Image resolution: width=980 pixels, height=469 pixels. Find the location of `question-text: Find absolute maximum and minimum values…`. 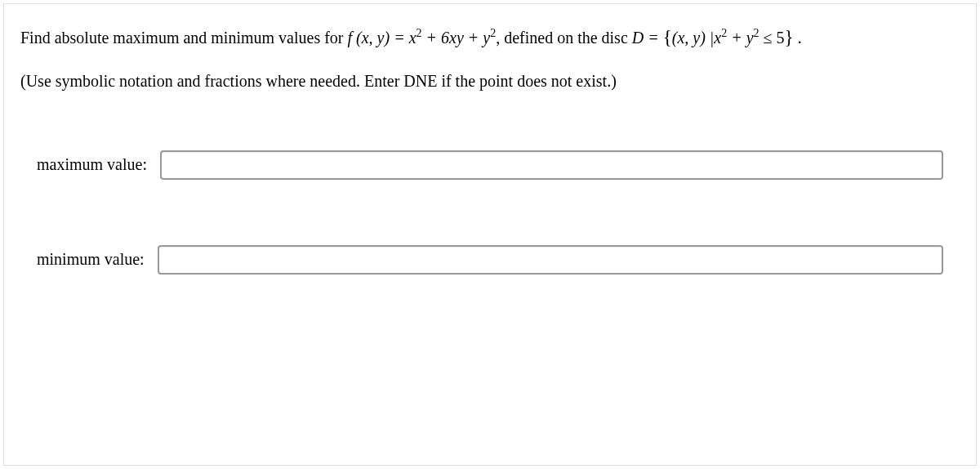

question-text: Find absolute maximum and minimum values… is located at coordinates (490, 38).